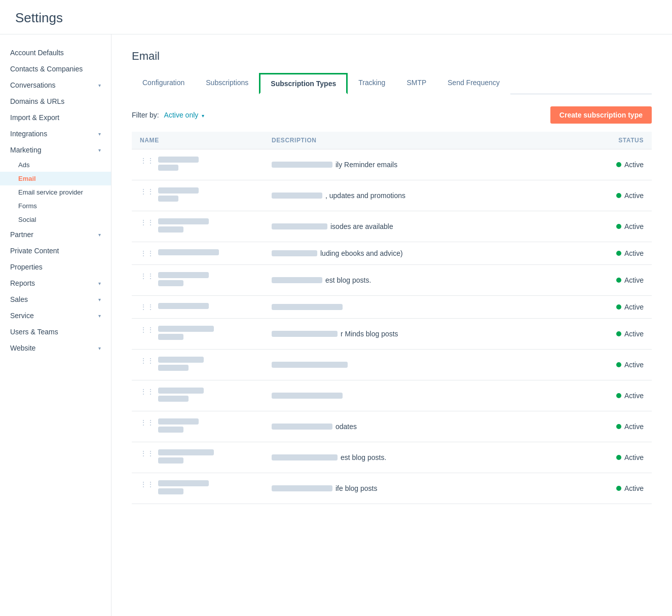 The width and height of the screenshot is (672, 616). I want to click on tab-subscriptions: Subscriptions, so click(227, 84).